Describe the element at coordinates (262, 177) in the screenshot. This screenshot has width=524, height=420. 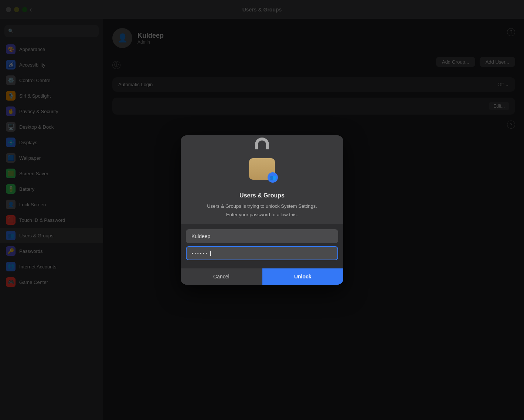
I see `dialog-content: 👥 Users & Groups Users & Groups is tryin…` at that location.